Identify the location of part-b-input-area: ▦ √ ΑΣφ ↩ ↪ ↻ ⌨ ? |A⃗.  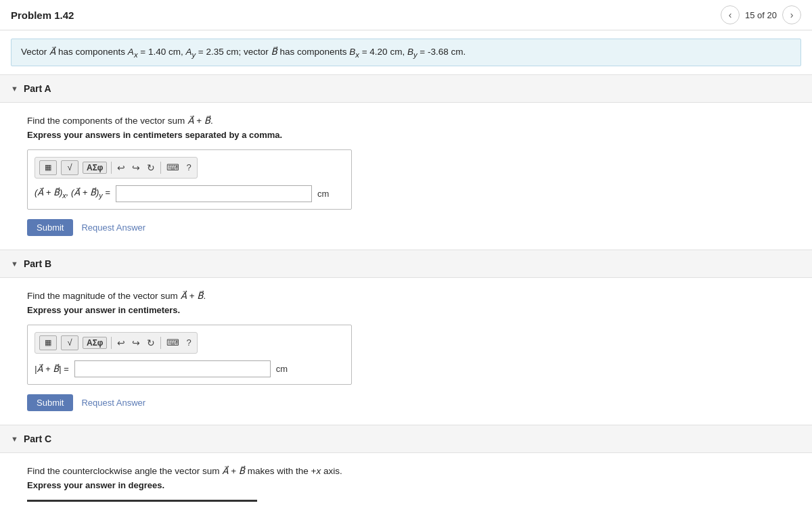
(189, 354).